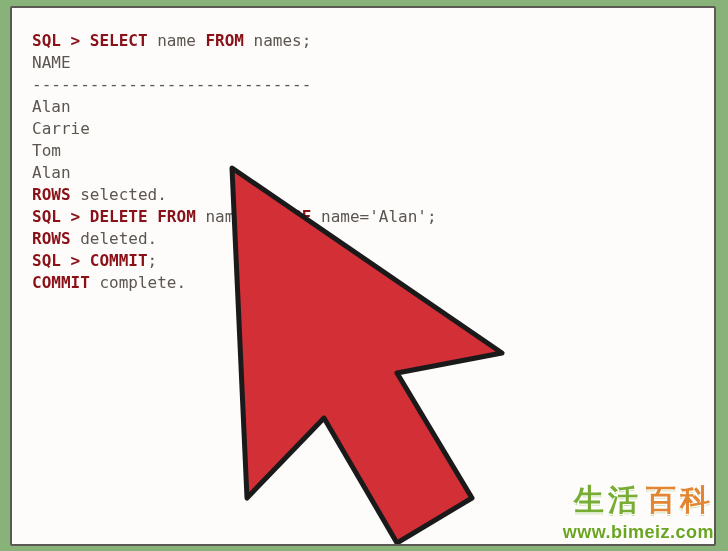 This screenshot has height=551, width=728. What do you see at coordinates (638, 532) in the screenshot?
I see `watermark-url: www.bimeiz.com` at bounding box center [638, 532].